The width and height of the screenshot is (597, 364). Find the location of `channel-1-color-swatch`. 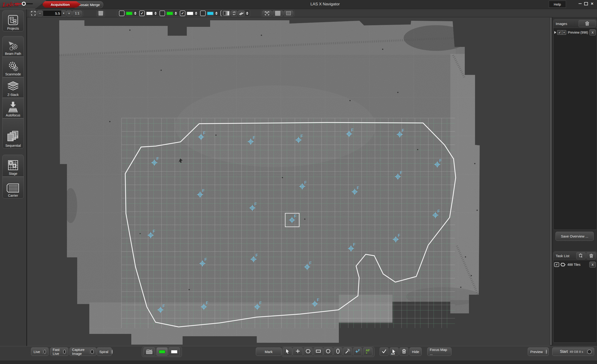

channel-1-color-swatch is located at coordinates (129, 14).